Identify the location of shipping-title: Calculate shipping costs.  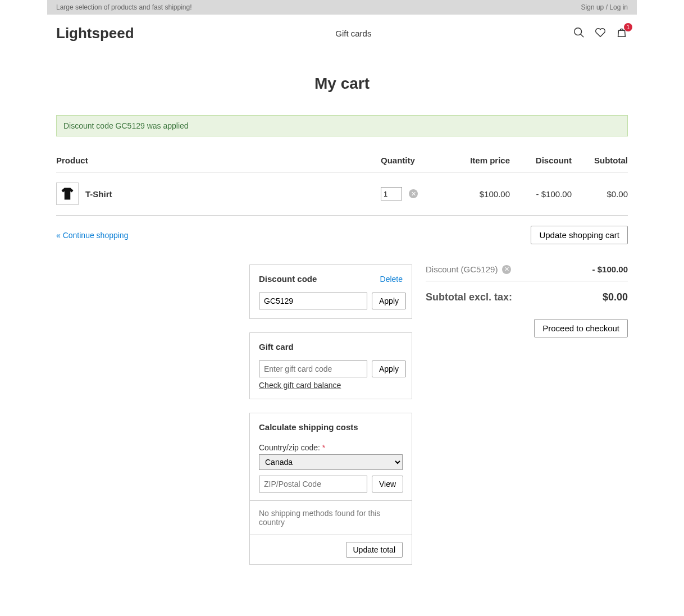
(309, 427).